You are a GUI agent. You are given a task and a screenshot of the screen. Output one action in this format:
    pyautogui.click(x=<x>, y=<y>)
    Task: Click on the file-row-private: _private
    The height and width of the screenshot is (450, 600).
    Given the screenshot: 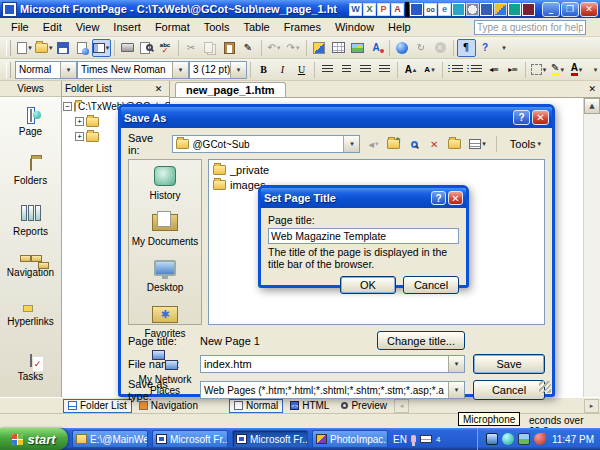 What is the action you would take?
    pyautogui.click(x=376, y=170)
    